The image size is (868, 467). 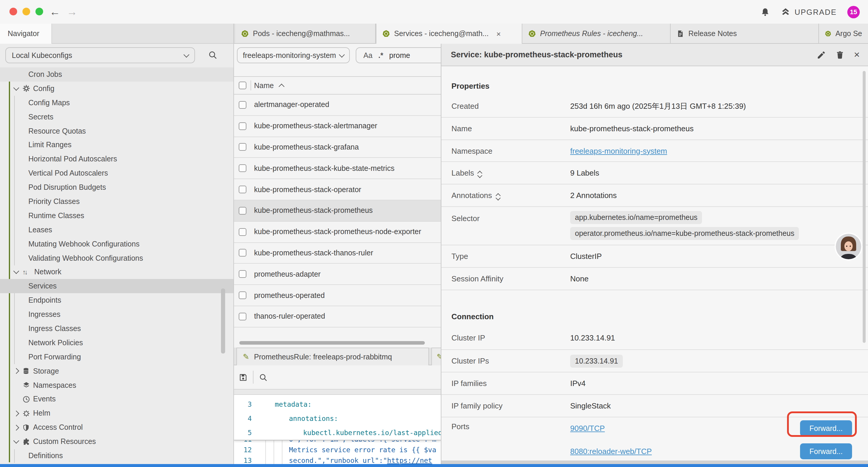 What do you see at coordinates (848, 246) in the screenshot?
I see `avatar` at bounding box center [848, 246].